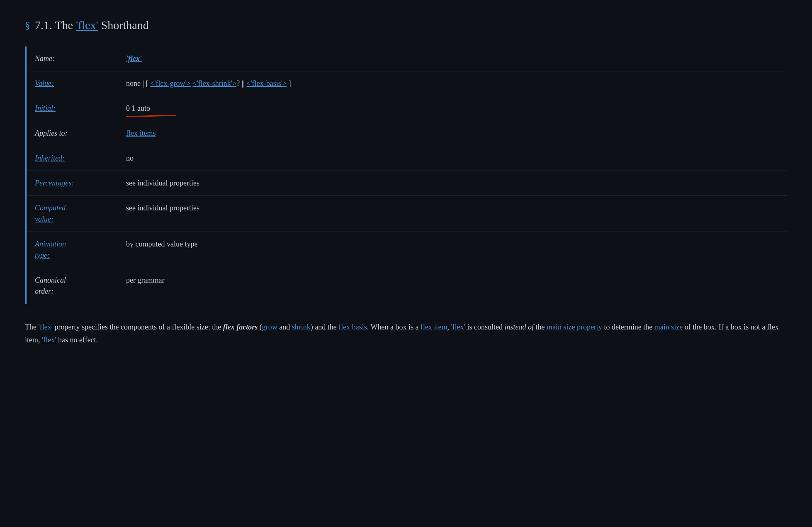  What do you see at coordinates (669, 327) in the screenshot?
I see `main-size-link: main size` at bounding box center [669, 327].